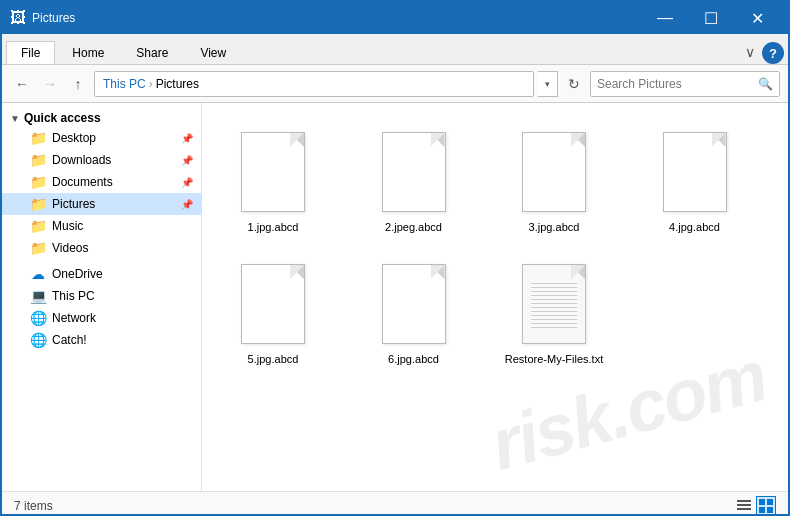 This screenshot has width=790, height=516. What do you see at coordinates (187, 204) in the screenshot?
I see `pin-icon-pictures: 📌` at bounding box center [187, 204].